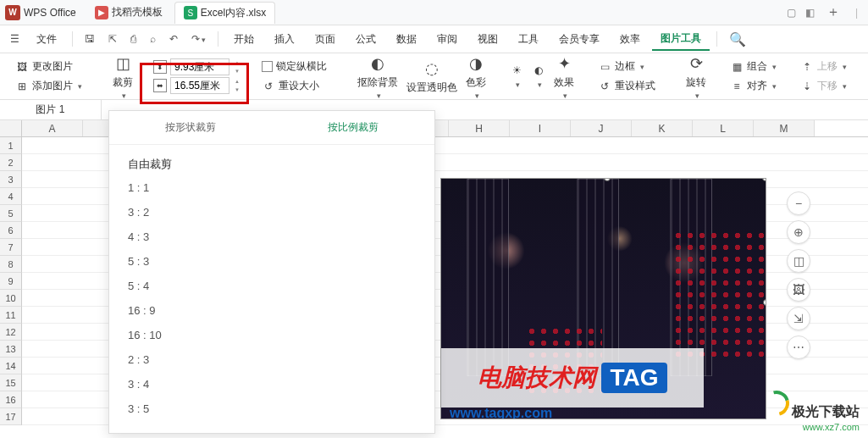 This screenshot has height=438, width=868. What do you see at coordinates (799, 290) in the screenshot?
I see `replace-tool-button: 🖼` at bounding box center [799, 290].